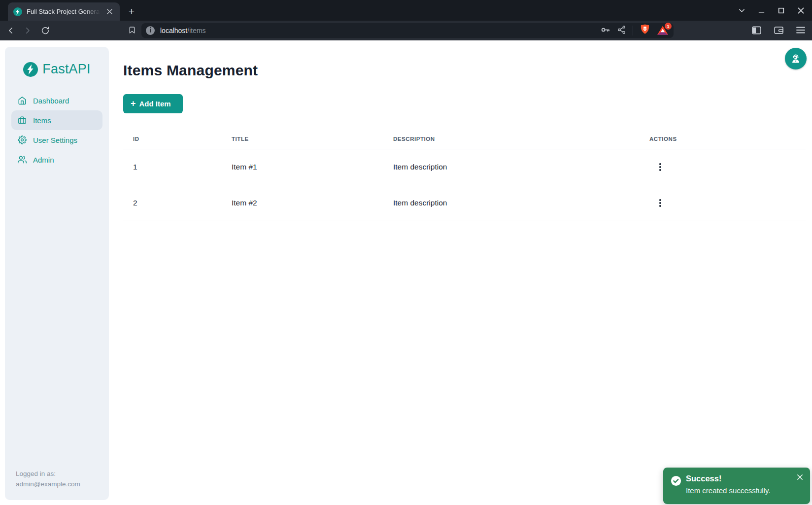 The image size is (812, 505). What do you see at coordinates (57, 130) in the screenshot?
I see `sidebar-nav: Dashboard Items User Settings Admin` at bounding box center [57, 130].